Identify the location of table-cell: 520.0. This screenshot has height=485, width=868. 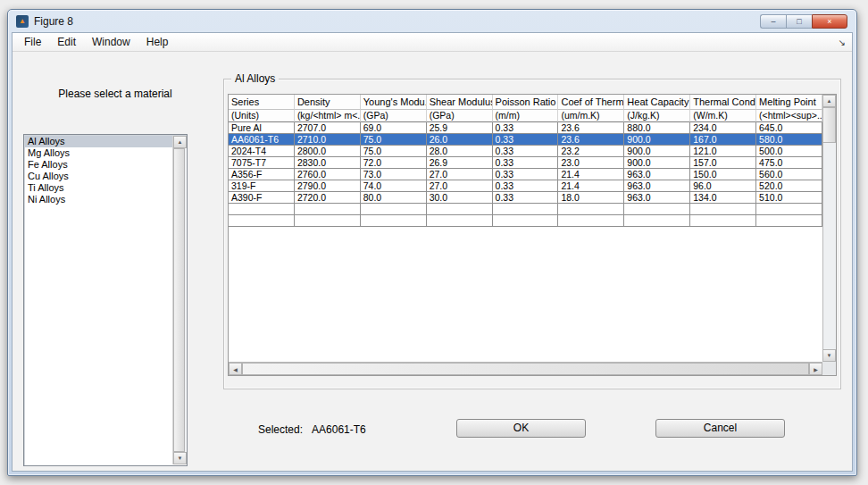
(789, 186).